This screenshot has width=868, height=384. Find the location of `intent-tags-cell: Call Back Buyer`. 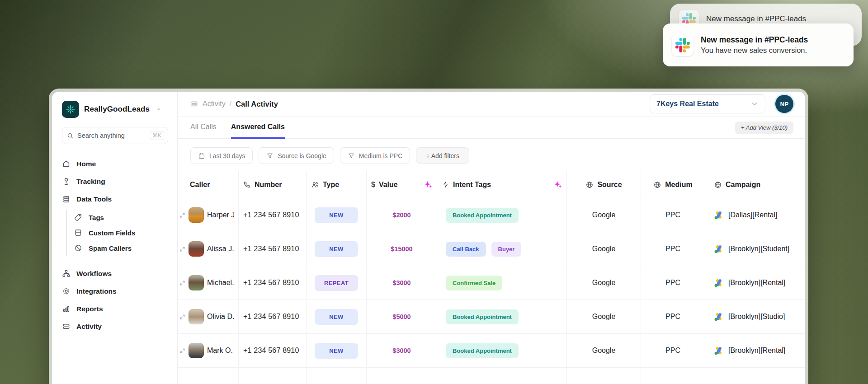

intent-tags-cell: Call Back Buyer is located at coordinates (502, 249).